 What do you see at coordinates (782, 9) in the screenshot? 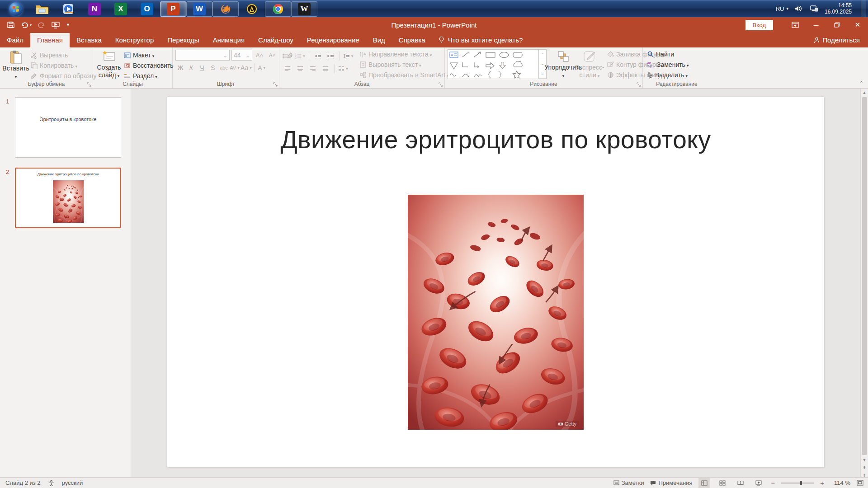
I see `language-indicator: RU ▾` at bounding box center [782, 9].